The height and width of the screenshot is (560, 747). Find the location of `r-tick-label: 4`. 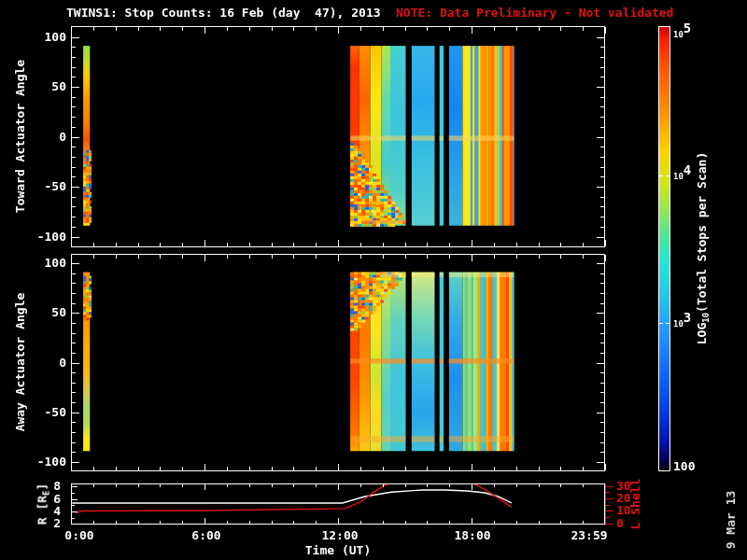

r-tick-label: 4 is located at coordinates (30, 511).